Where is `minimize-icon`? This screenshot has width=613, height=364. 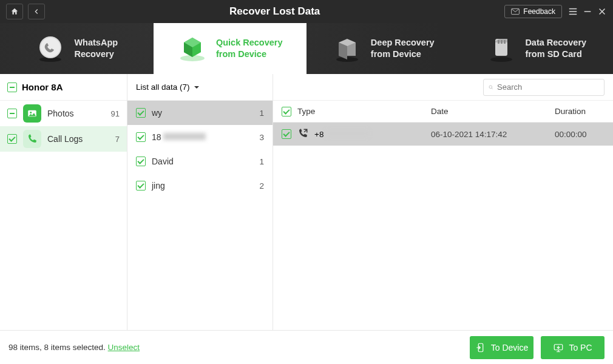
minimize-icon is located at coordinates (588, 12).